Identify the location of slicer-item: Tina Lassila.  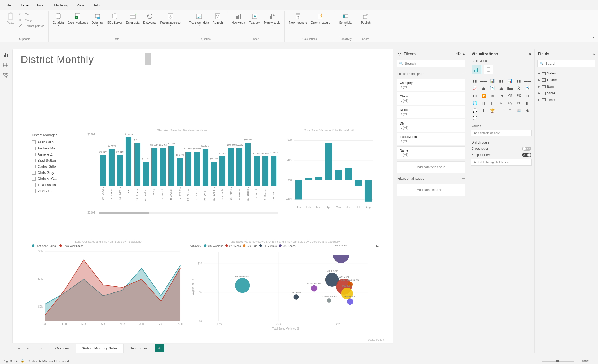
(56, 185).